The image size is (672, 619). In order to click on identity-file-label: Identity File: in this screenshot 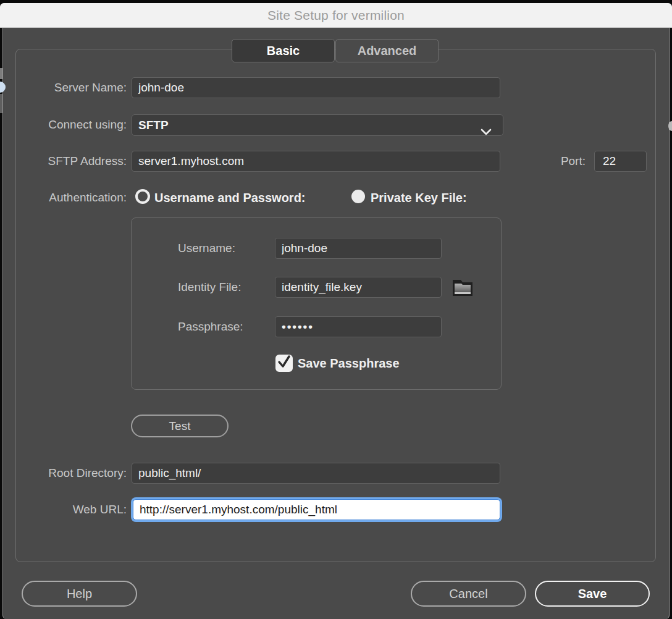, I will do `click(222, 287)`.